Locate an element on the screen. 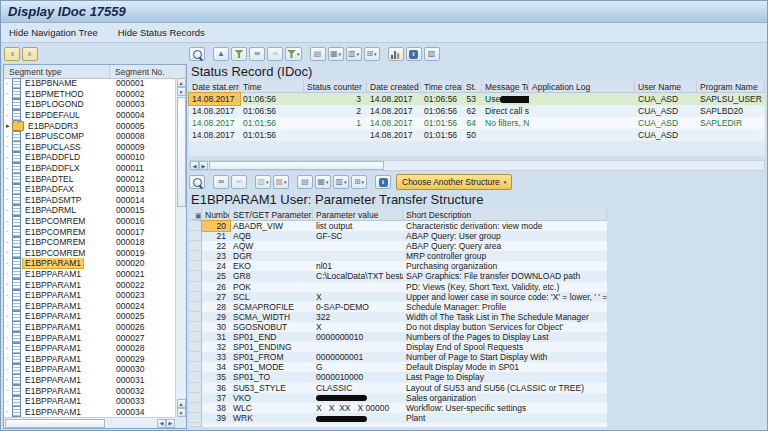 This screenshot has width=768, height=431. tree-row: ·E1BPPARAM1000034 is located at coordinates (90, 412).